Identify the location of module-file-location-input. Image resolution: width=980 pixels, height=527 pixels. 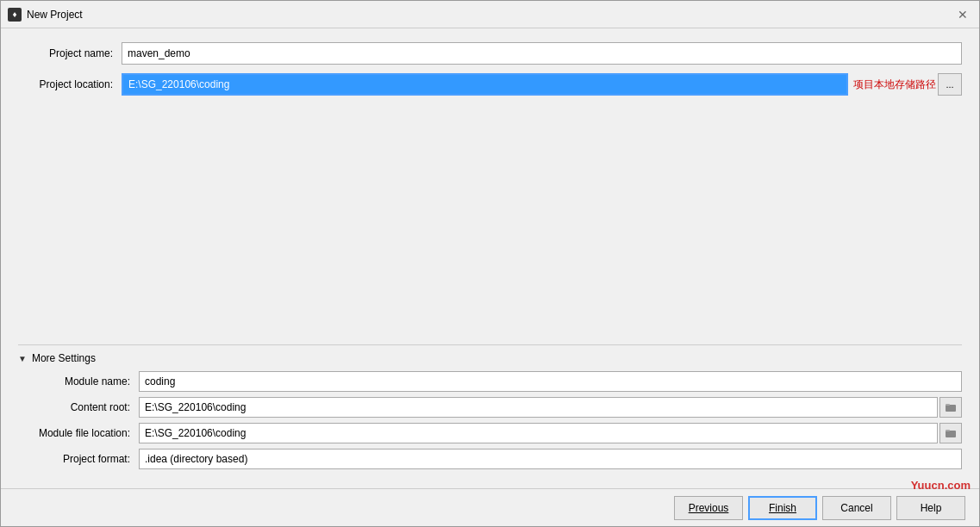
(538, 433).